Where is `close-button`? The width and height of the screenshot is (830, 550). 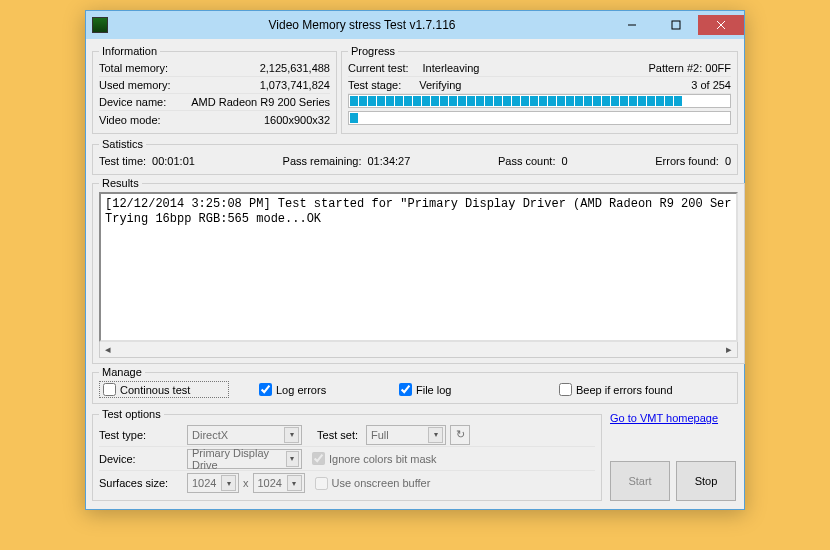
close-button is located at coordinates (721, 25).